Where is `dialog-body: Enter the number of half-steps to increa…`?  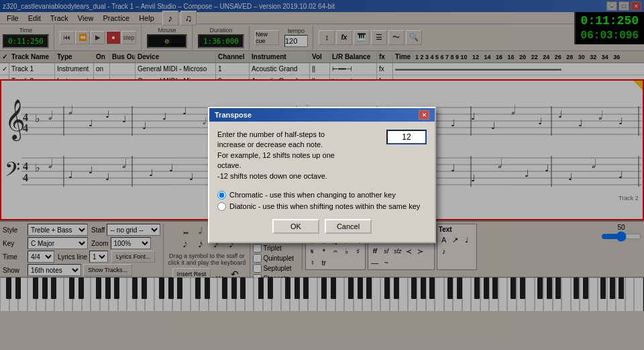
dialog-body: Enter the number of half-steps to increa… is located at coordinates (322, 181).